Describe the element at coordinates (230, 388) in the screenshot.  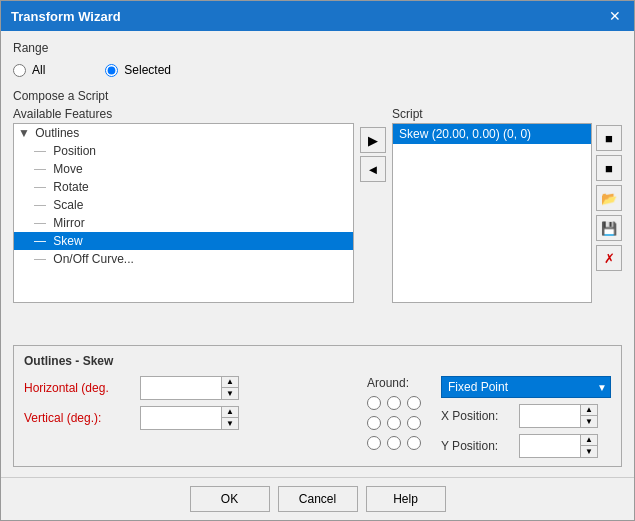
I see `horizontal-spin-arrows: ▲ ▼` at that location.